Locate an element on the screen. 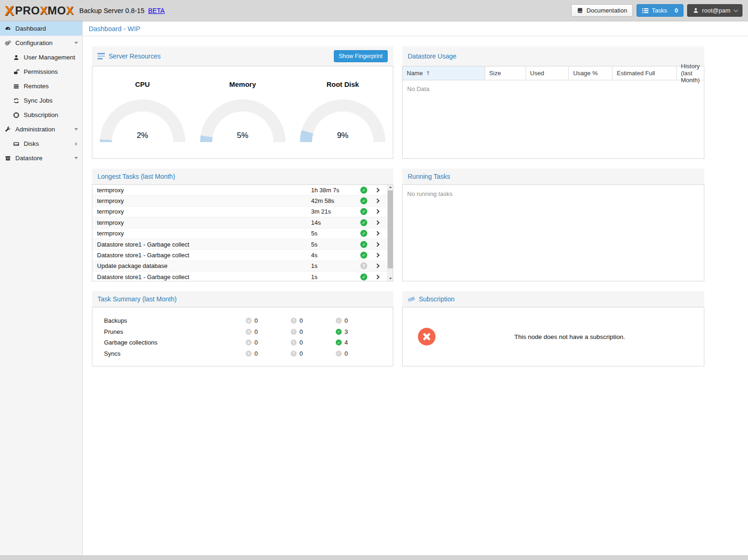 The image size is (748, 560). column-header-estimated-full: Estimated Full is located at coordinates (644, 73).